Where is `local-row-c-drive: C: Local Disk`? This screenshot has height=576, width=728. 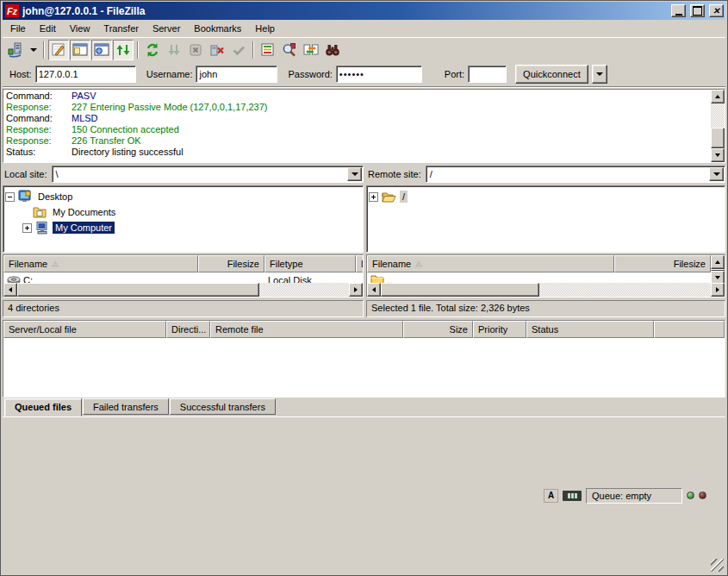
local-row-c-drive: C: Local Disk is located at coordinates (183, 278).